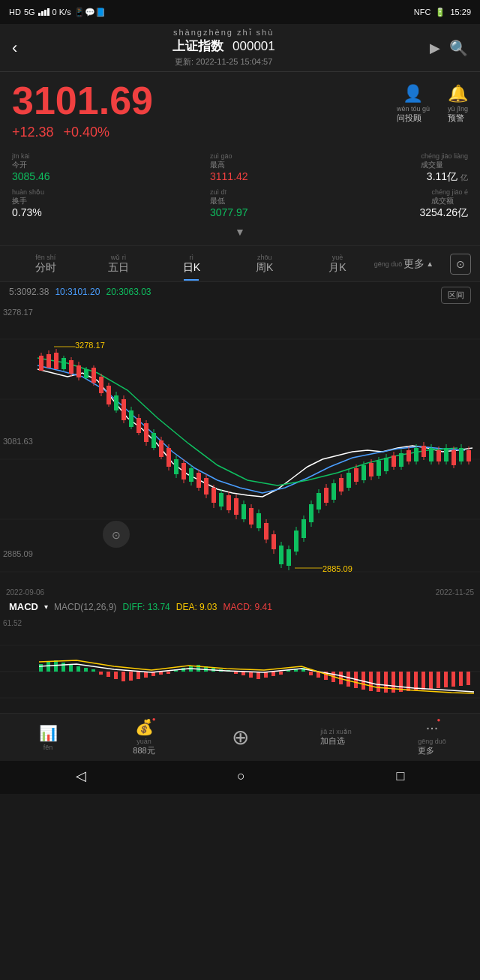  I want to click on stat-high-value: 3111.42, so click(230, 176).